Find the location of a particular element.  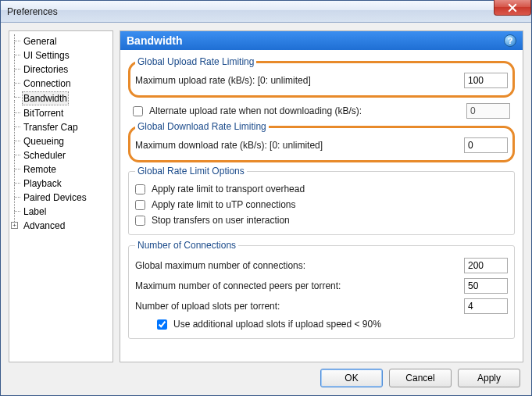

sidebar-item-label: Advanced is located at coordinates (44, 226).